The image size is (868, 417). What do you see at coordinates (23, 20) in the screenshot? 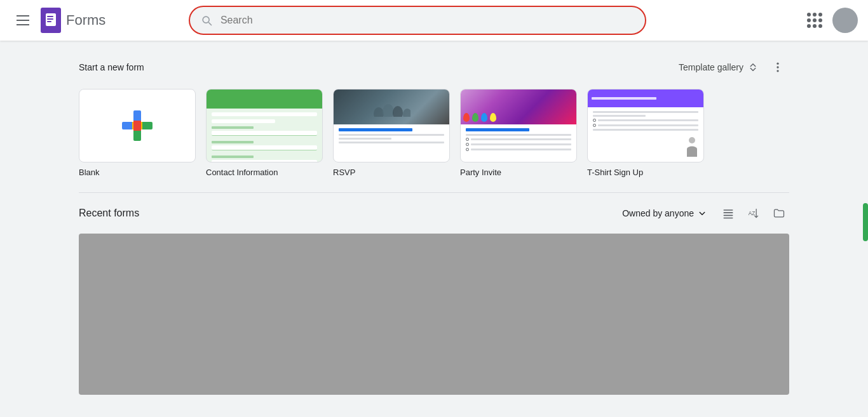
I see `menu-button` at bounding box center [23, 20].